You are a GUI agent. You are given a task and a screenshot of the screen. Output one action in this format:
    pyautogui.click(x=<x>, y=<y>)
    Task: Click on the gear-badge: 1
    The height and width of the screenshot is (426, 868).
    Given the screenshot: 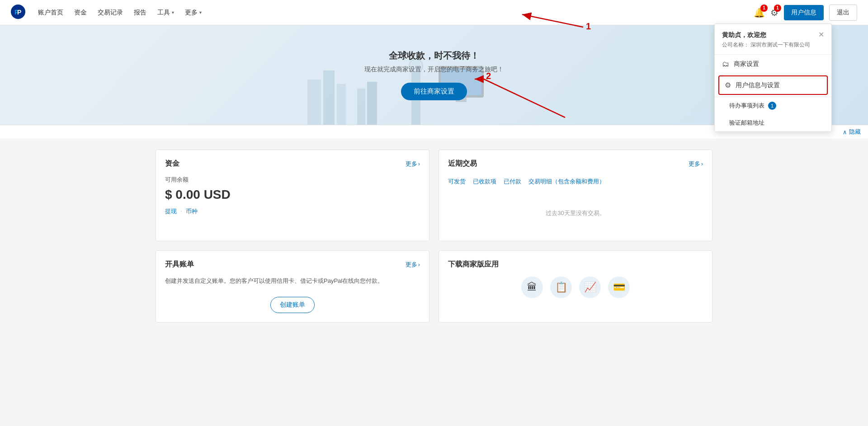 What is the action you would take?
    pyautogui.click(x=778, y=8)
    